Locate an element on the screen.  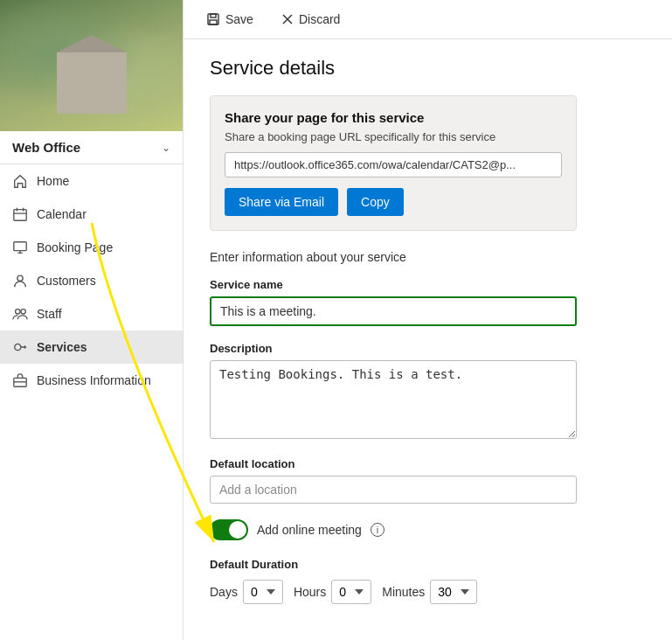
sidebar-item-booking-page: Booking Page is located at coordinates (91, 247).